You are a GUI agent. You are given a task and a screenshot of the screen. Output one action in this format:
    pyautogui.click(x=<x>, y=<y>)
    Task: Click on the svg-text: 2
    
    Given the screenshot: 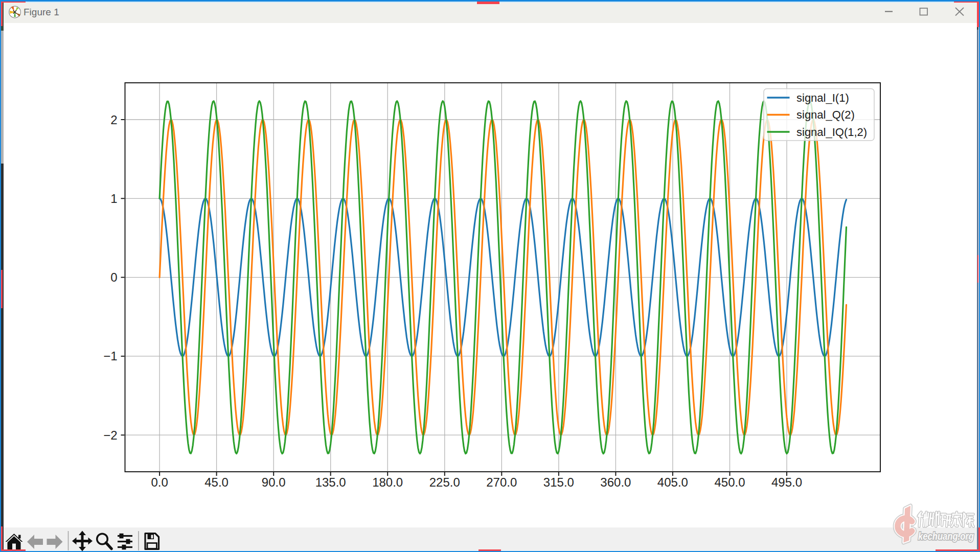 What is the action you would take?
    pyautogui.click(x=113, y=120)
    